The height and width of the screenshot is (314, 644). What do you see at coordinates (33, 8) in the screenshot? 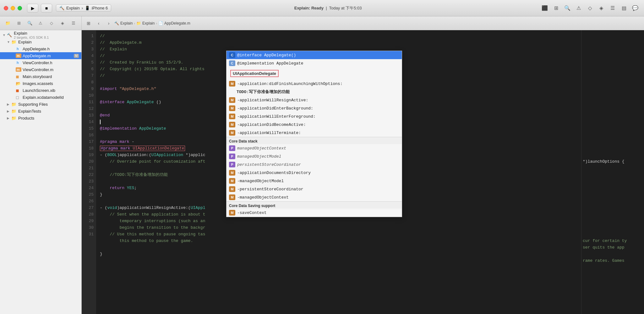
I see `run-button: ▶` at bounding box center [33, 8].